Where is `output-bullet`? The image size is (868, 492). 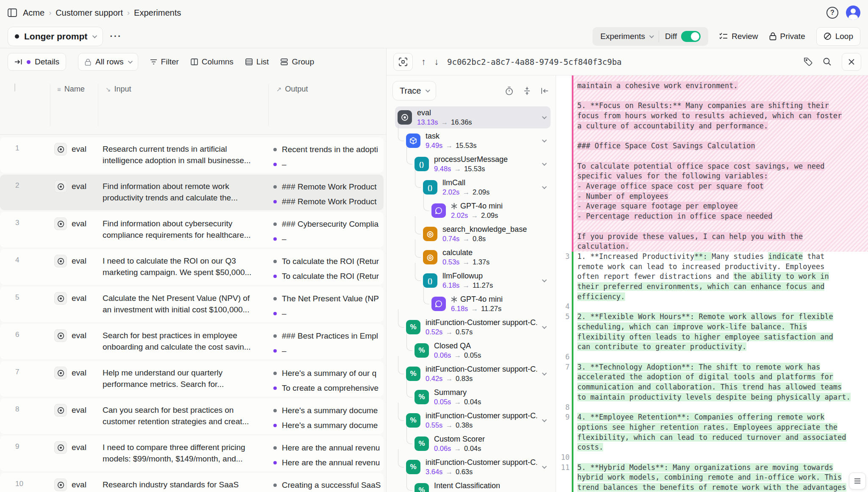
output-bullet is located at coordinates (275, 314).